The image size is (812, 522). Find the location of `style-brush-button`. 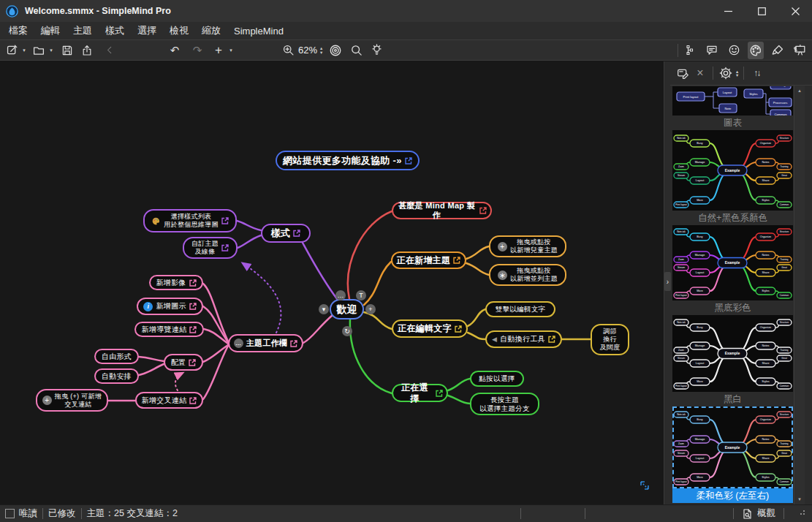

style-brush-button is located at coordinates (778, 50).